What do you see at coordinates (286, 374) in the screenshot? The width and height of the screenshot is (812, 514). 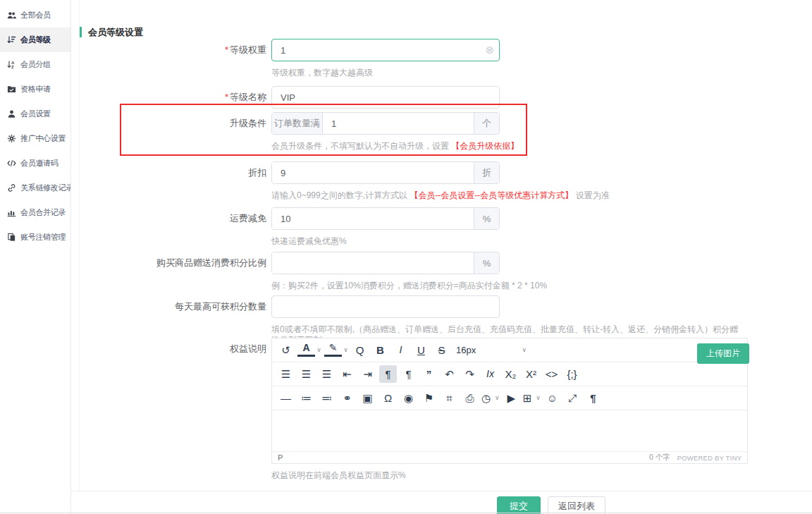 I see `align-left-icon: ☰` at bounding box center [286, 374].